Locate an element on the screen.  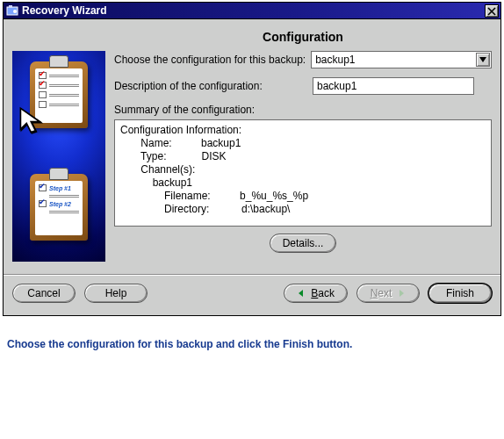
config-combo-button is located at coordinates (483, 60).